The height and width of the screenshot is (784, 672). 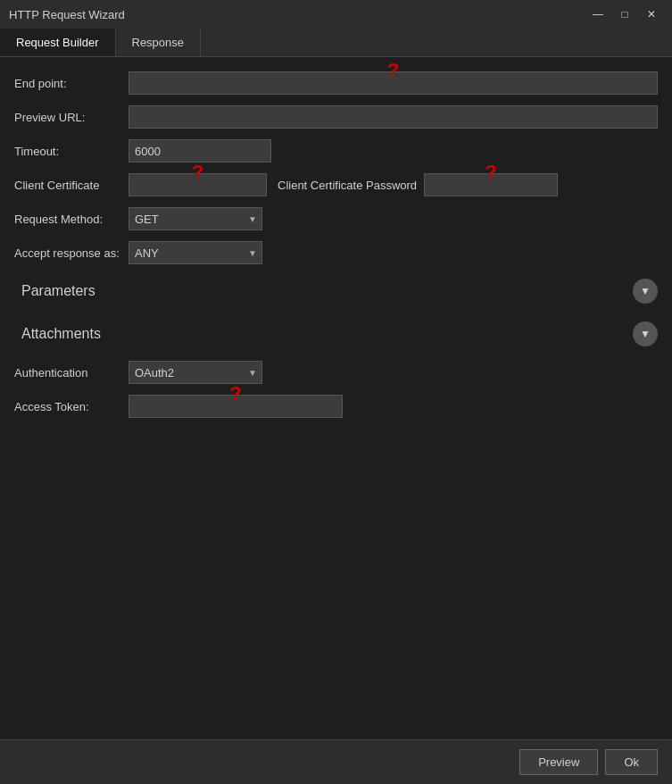 I want to click on access-token-input, so click(x=236, y=406).